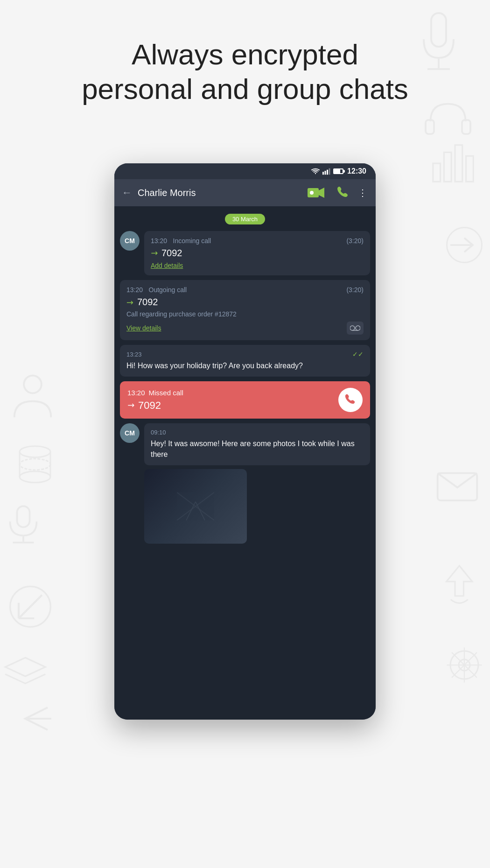  What do you see at coordinates (172, 253) in the screenshot?
I see `call-number: 7092` at bounding box center [172, 253].